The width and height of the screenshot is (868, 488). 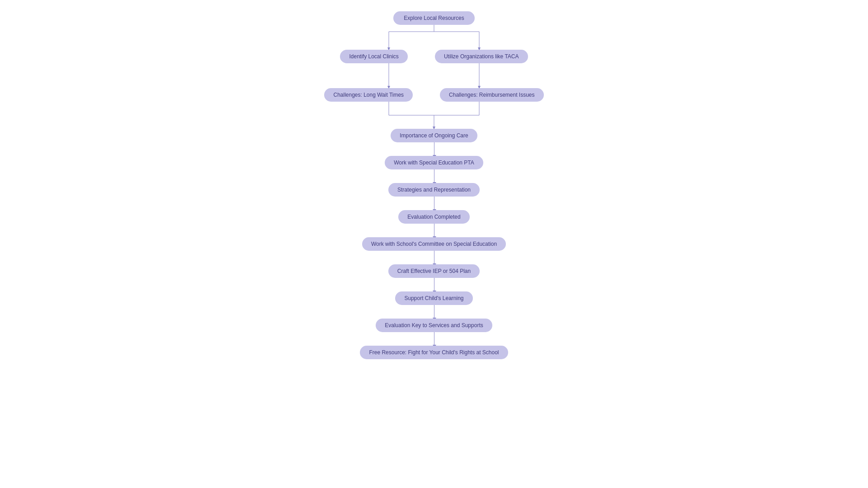 What do you see at coordinates (434, 271) in the screenshot?
I see `node-craft: Craft Effective IEP or 504 Plan` at bounding box center [434, 271].